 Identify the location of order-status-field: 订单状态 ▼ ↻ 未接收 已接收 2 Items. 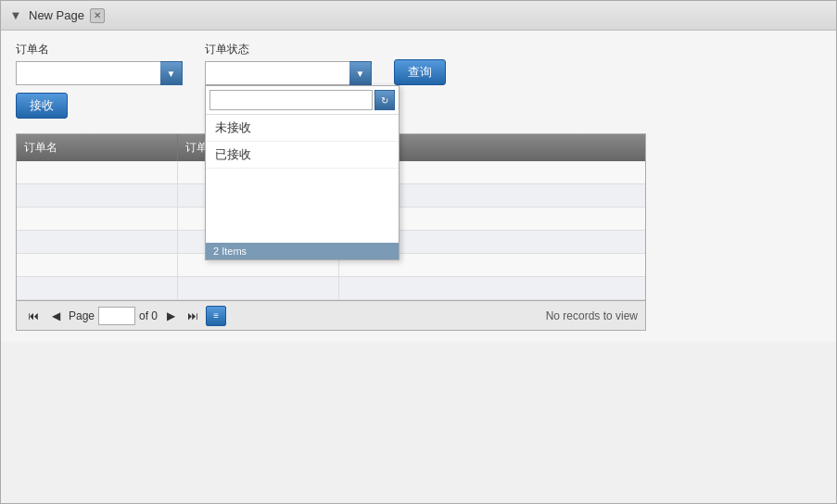
(288, 63).